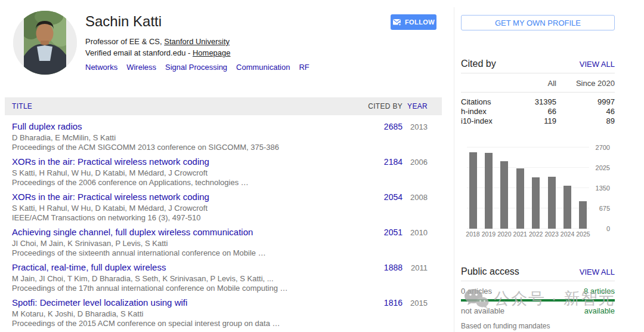 This screenshot has height=332, width=644. I want to click on affiliation-text: Professor of EE & CS,, so click(125, 42).